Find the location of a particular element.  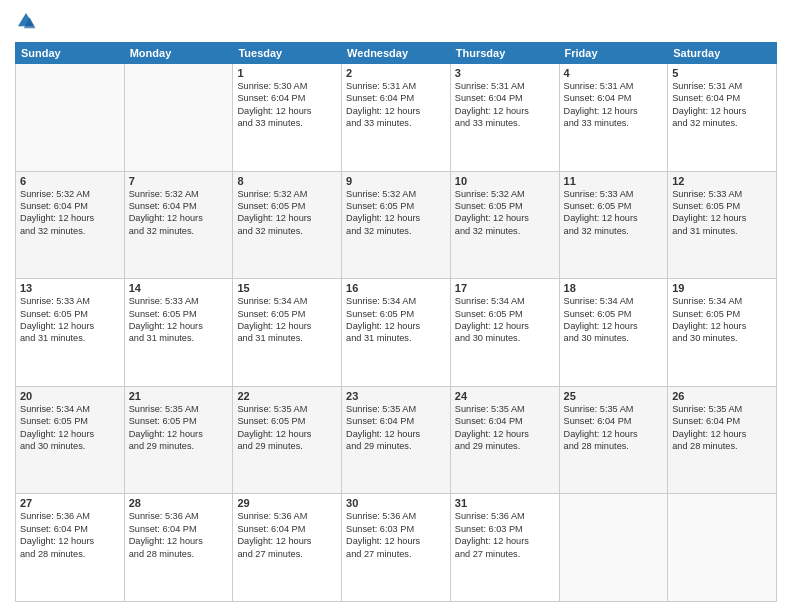

calendar-cell: 12Sunrise: 5:33 AM Sunset: 6:05 PM Dayli… is located at coordinates (722, 225).